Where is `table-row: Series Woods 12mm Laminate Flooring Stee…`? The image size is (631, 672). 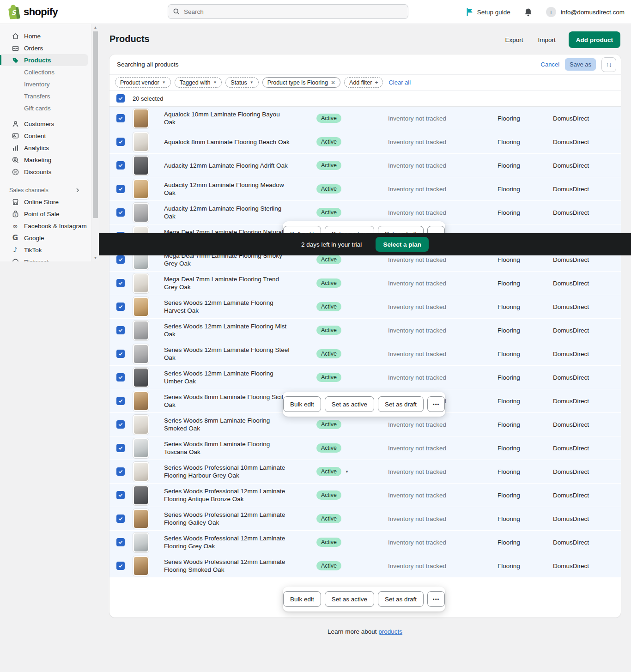 table-row: Series Woods 12mm Laminate Flooring Stee… is located at coordinates (365, 354).